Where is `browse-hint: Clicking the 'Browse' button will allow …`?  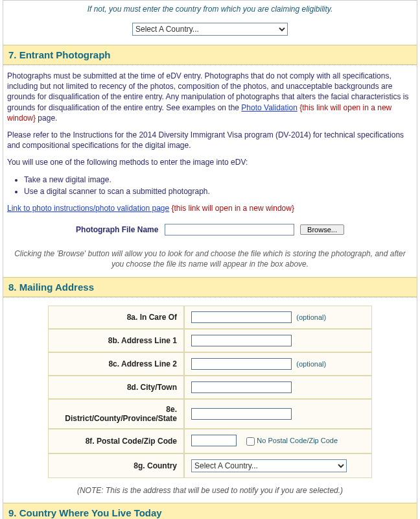 browse-hint: Clicking the 'Browse' button will allow … is located at coordinates (210, 261).